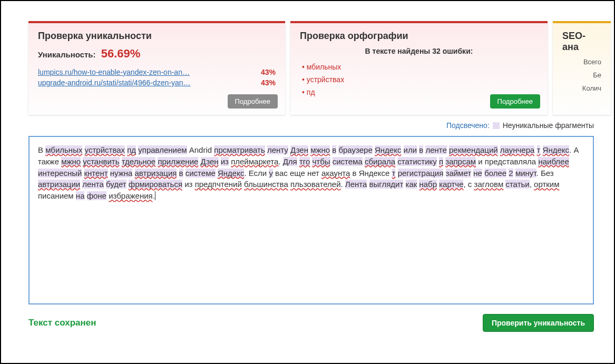 This screenshot has width=615, height=364. I want to click on uniqueness-percent: 56.69%, so click(121, 54).